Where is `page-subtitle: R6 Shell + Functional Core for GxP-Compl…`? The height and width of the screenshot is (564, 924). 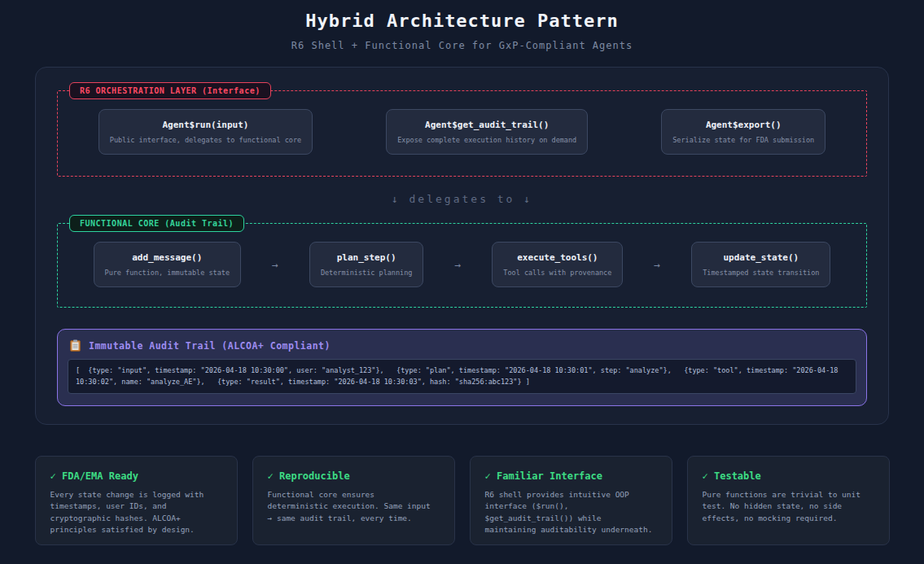
page-subtitle: R6 Shell + Functional Core for GxP-Compl… is located at coordinates (462, 46).